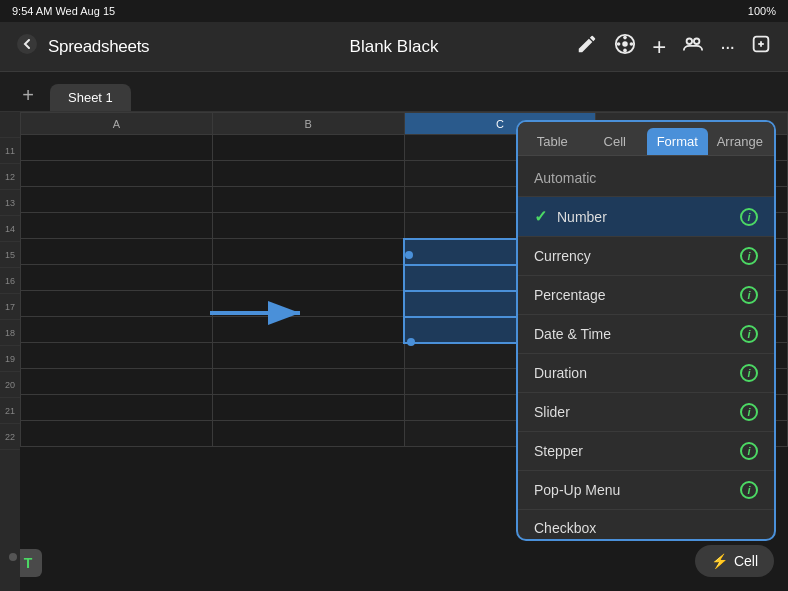 The height and width of the screenshot is (591, 788). What do you see at coordinates (90, 98) in the screenshot?
I see `sheet1-tab: Sheet 1` at bounding box center [90, 98].